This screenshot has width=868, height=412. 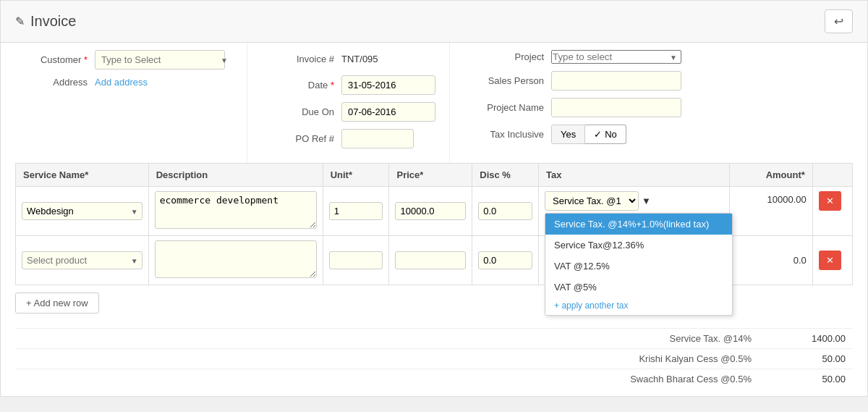 What do you see at coordinates (771, 211) in the screenshot?
I see `row1-amount-cell: 10000.00` at bounding box center [771, 211].